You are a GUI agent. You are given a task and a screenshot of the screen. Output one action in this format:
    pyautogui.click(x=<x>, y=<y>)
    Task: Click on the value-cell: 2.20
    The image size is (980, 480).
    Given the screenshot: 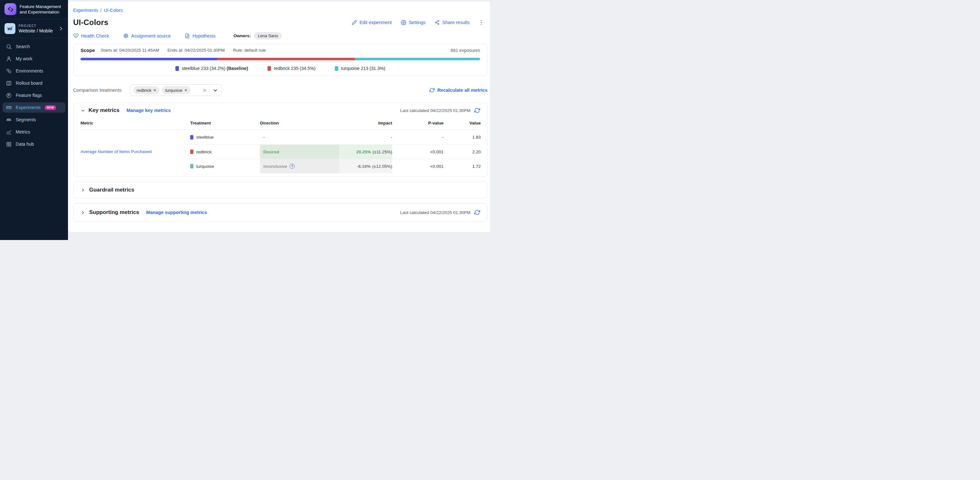 What is the action you would take?
    pyautogui.click(x=462, y=151)
    